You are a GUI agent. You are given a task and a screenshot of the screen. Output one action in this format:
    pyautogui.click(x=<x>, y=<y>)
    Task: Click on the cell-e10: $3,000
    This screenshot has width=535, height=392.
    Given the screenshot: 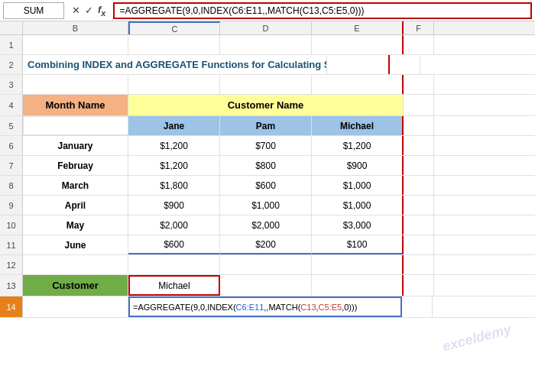 What is the action you would take?
    pyautogui.click(x=358, y=225)
    